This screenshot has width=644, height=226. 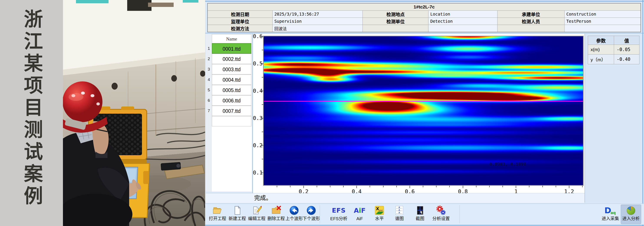 I want to click on pie-chart-icon, so click(x=631, y=211).